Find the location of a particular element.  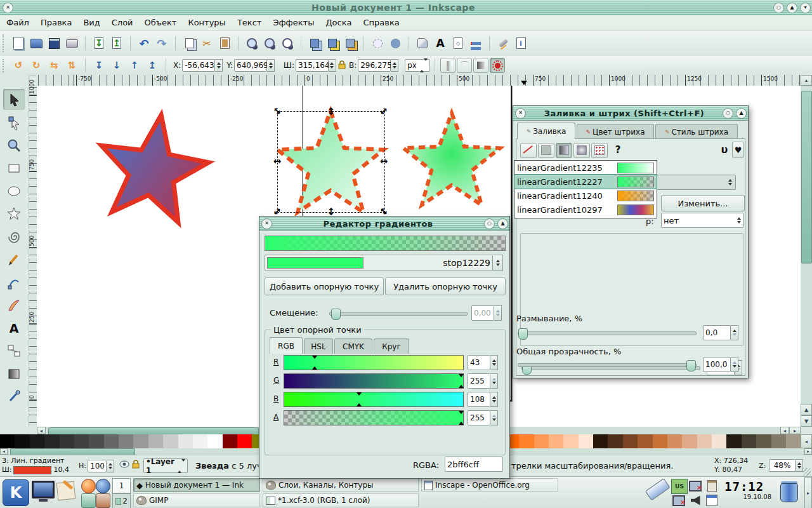

channel-r-slider is located at coordinates (374, 363).